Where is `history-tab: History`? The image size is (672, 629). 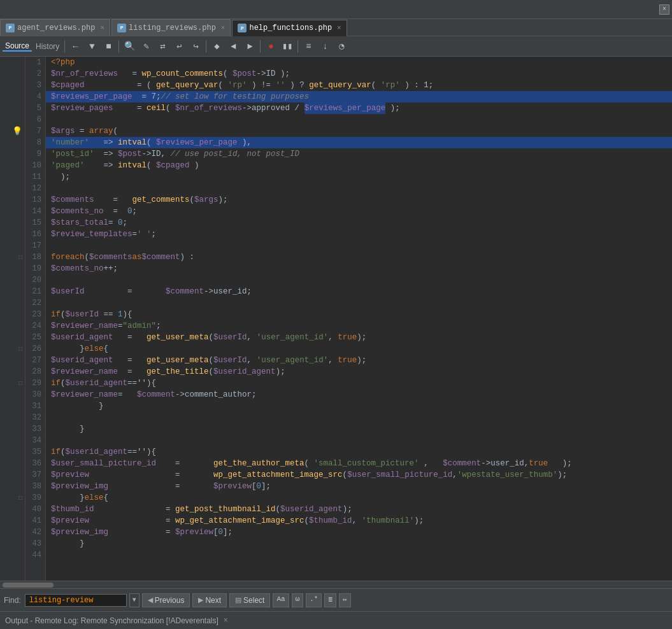
history-tab: History is located at coordinates (47, 46).